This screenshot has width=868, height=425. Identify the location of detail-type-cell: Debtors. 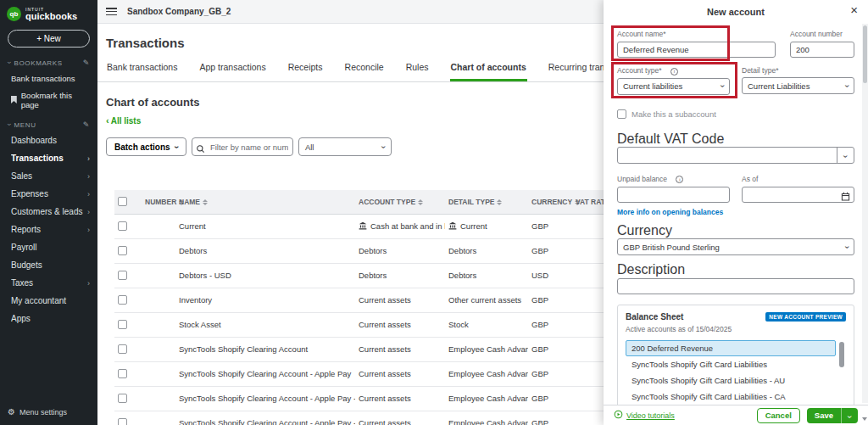
(487, 251).